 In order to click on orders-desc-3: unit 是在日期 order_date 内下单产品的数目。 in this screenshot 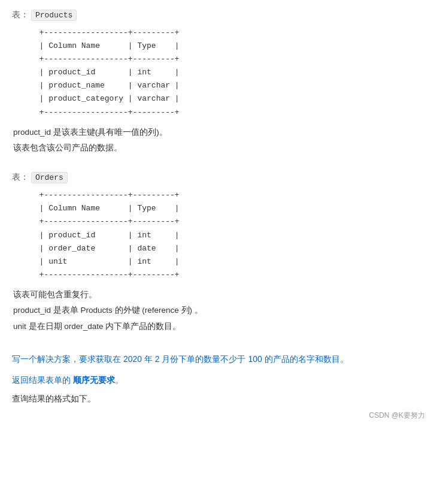, I will do `click(219, 327)`.